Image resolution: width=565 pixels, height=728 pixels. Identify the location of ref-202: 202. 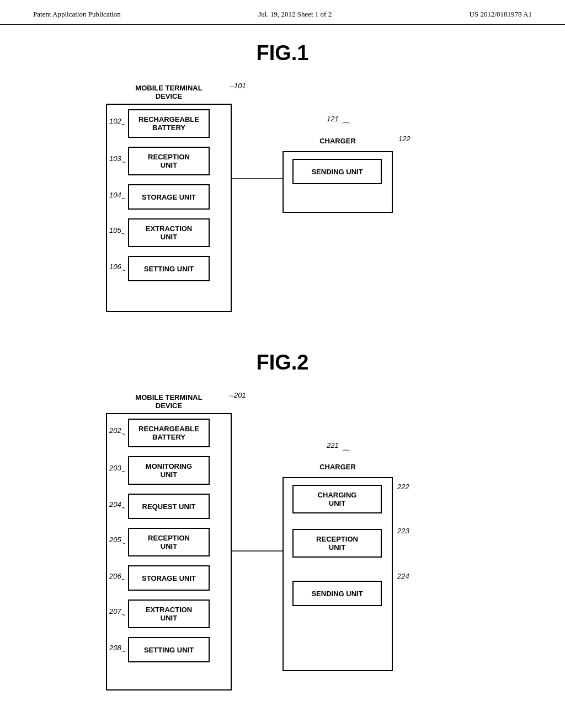
(115, 430).